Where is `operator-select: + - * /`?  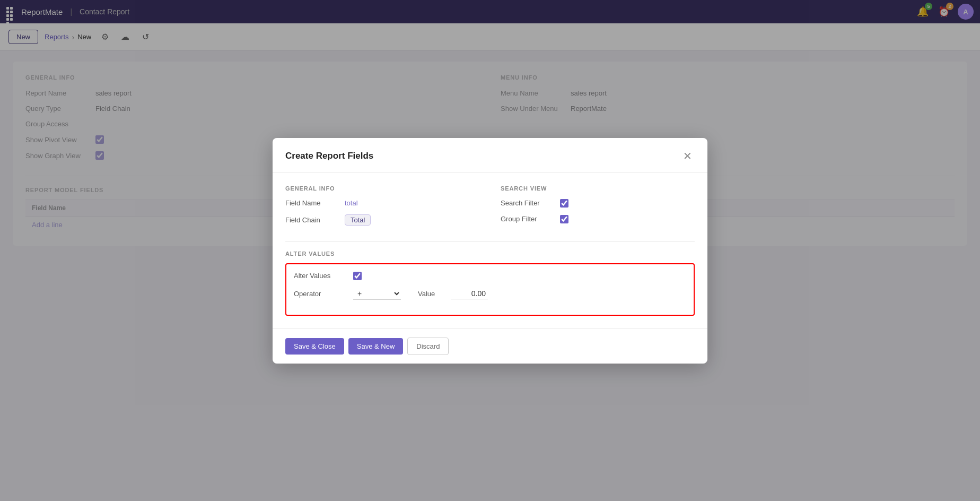 operator-select: + - * / is located at coordinates (377, 294).